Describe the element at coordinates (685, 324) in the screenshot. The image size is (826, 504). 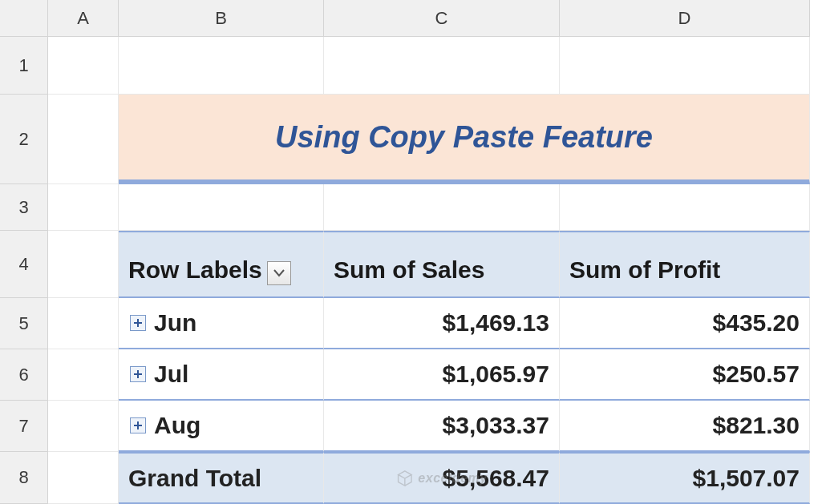
I see `pivot-item-jun-profit: $435.20` at that location.